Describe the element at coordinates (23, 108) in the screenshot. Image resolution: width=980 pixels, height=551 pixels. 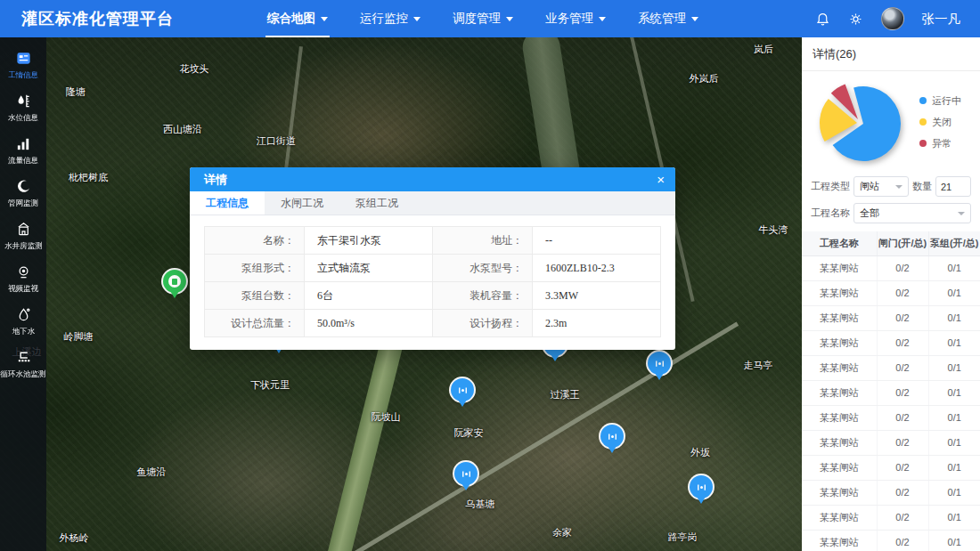
I see `sidebar-item-water-level-info: 水位信息` at that location.